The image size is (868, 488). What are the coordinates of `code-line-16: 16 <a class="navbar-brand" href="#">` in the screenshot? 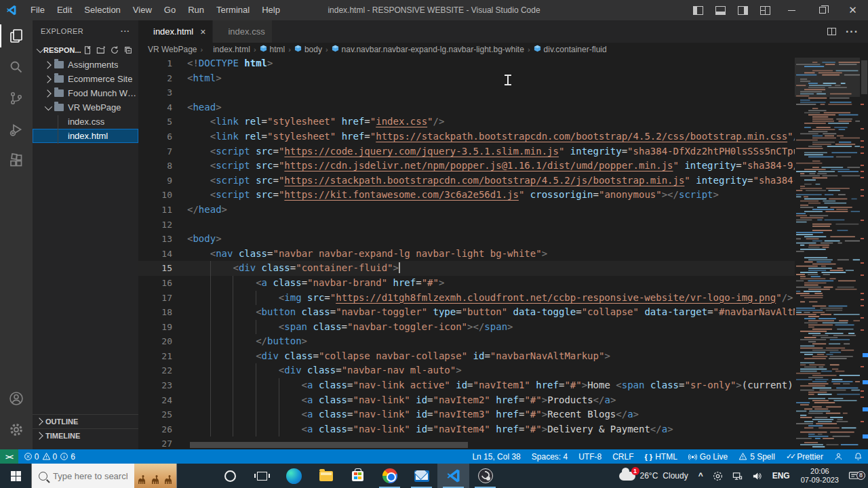 It's located at (467, 283).